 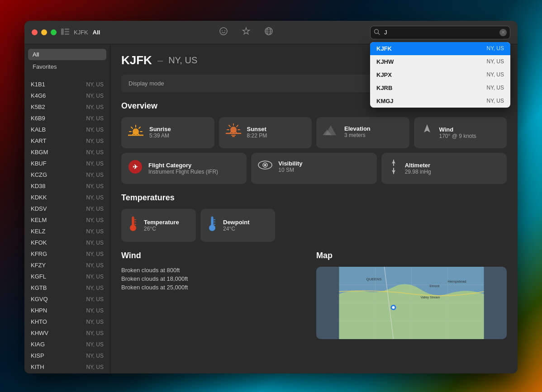 What do you see at coordinates (67, 242) in the screenshot?
I see `list-item: KFOKNY, US` at bounding box center [67, 242].